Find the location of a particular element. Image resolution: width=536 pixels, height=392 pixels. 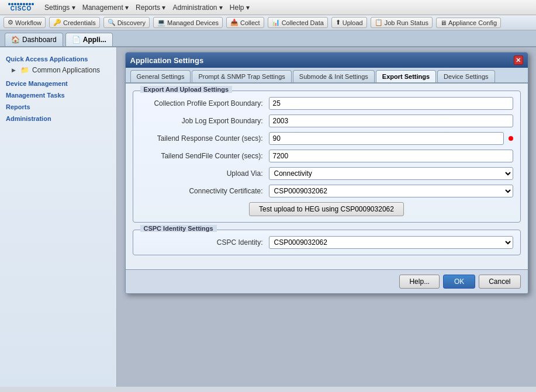

export-upload-group-title: Export And Upload Settings is located at coordinates (186, 89).